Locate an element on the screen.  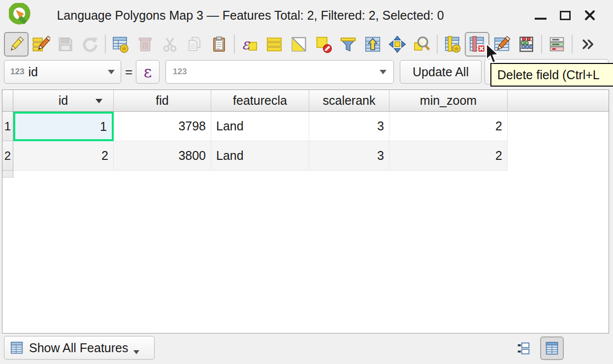
row-number-label: 2 is located at coordinates (8, 156).